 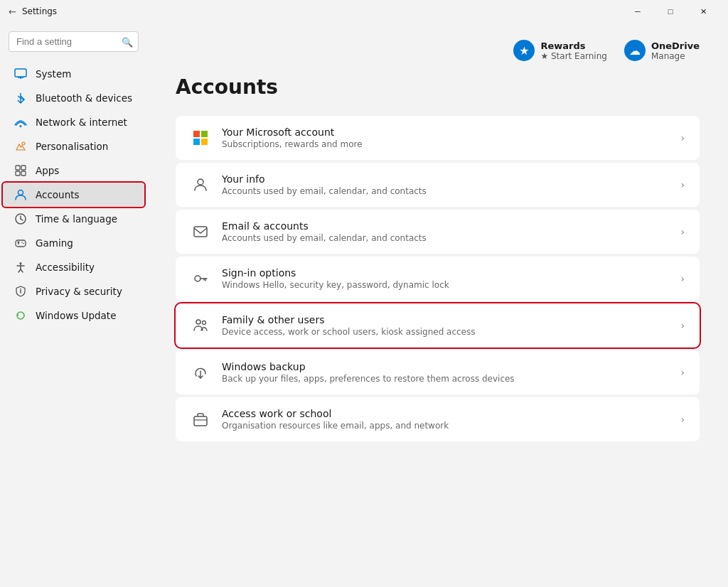 I want to click on sidebar-item-label-apps: Apps, so click(x=47, y=171).